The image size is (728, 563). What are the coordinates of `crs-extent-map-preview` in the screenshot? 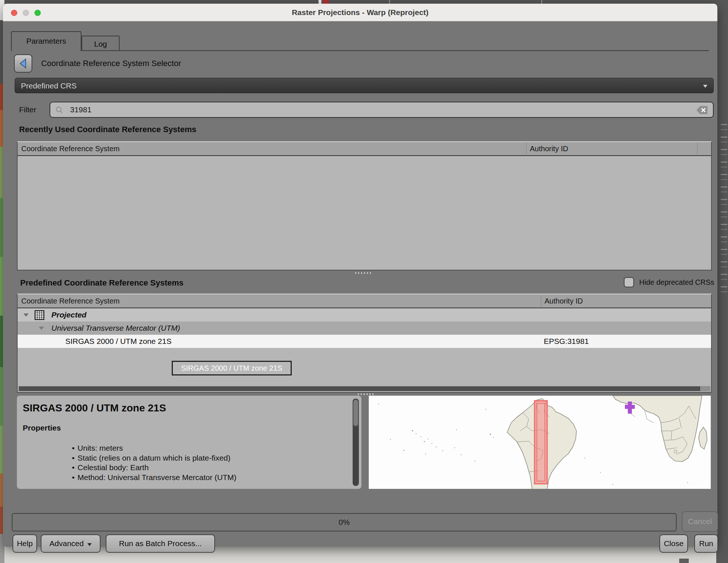 It's located at (540, 442).